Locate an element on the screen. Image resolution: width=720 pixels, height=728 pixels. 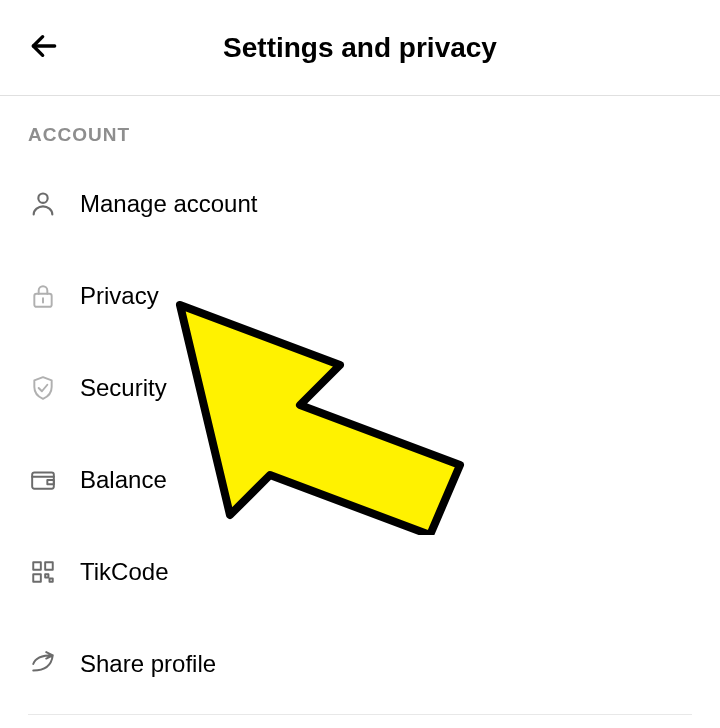
qrcode-icon is located at coordinates (43, 572).